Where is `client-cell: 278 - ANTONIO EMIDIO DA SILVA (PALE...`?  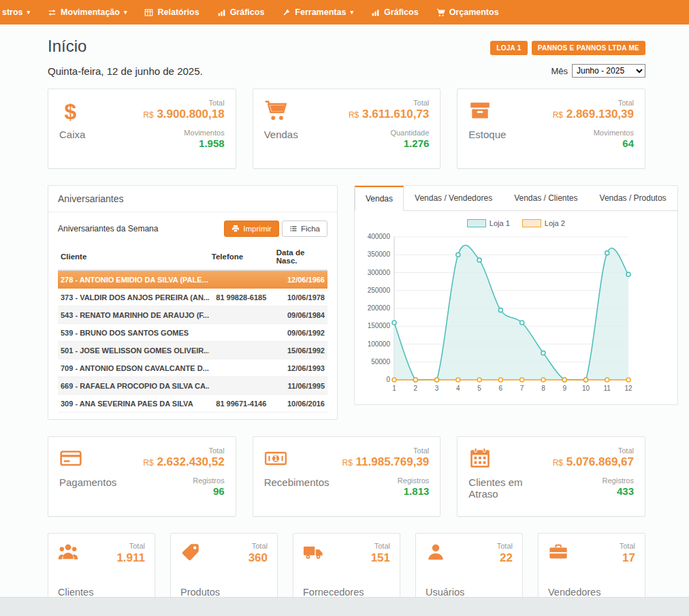
client-cell: 278 - ANTONIO EMIDIO DA SILVA (PALE... is located at coordinates (133, 279).